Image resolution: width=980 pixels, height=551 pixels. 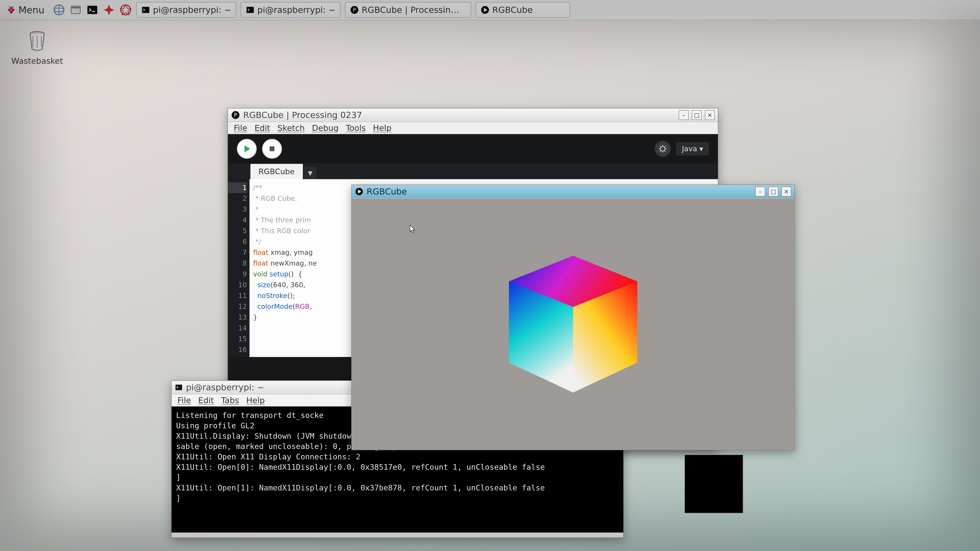 I want to click on wolfram-icon, so click(x=126, y=10).